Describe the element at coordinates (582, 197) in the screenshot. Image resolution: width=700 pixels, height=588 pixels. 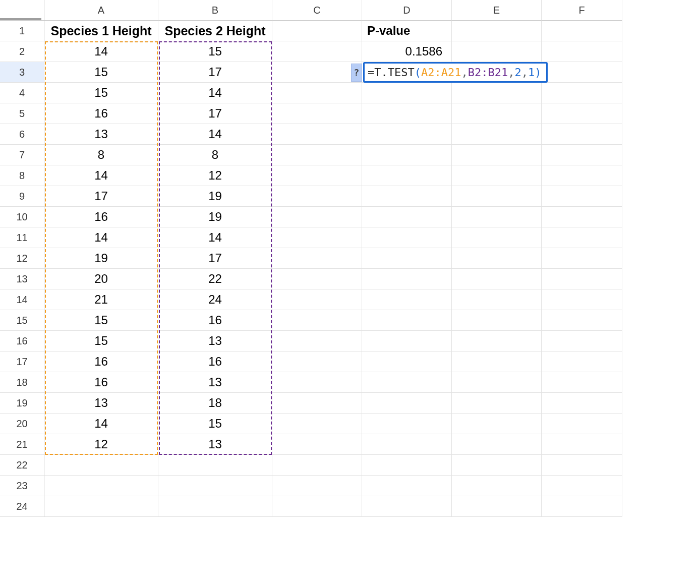
I see `cell-F9` at that location.